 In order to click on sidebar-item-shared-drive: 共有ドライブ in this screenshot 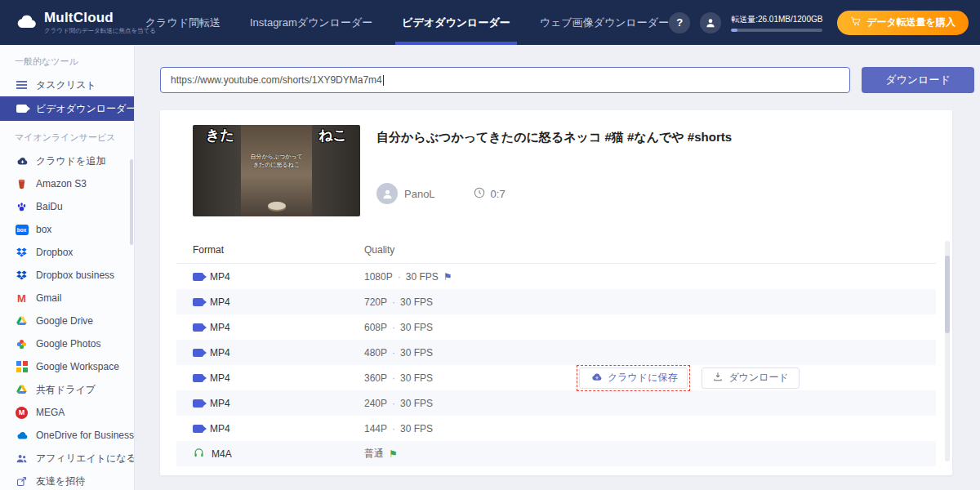, I will do `click(67, 390)`.